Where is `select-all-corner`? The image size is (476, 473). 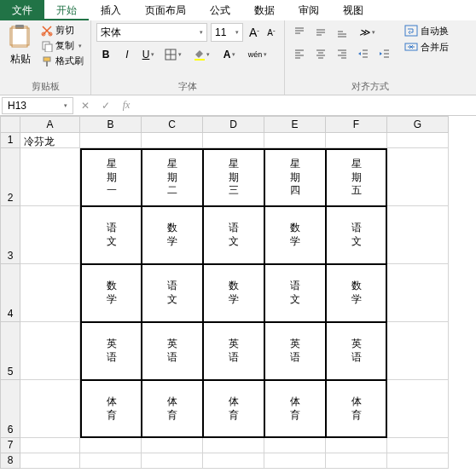
select-all-corner is located at coordinates (10, 124).